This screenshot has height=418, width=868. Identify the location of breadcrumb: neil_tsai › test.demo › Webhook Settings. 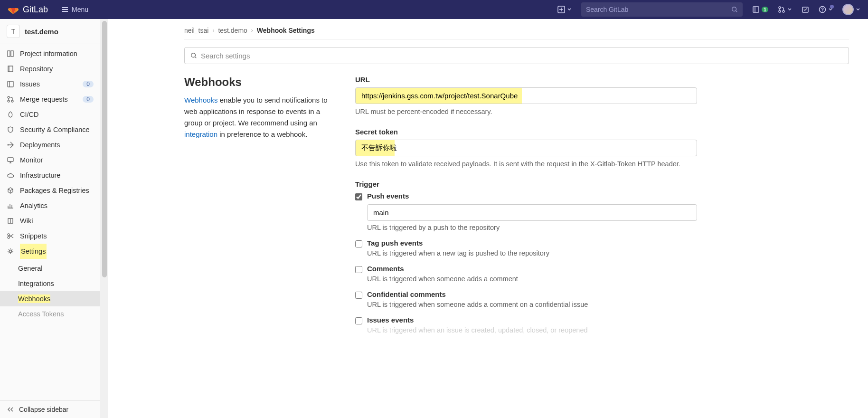
(517, 30).